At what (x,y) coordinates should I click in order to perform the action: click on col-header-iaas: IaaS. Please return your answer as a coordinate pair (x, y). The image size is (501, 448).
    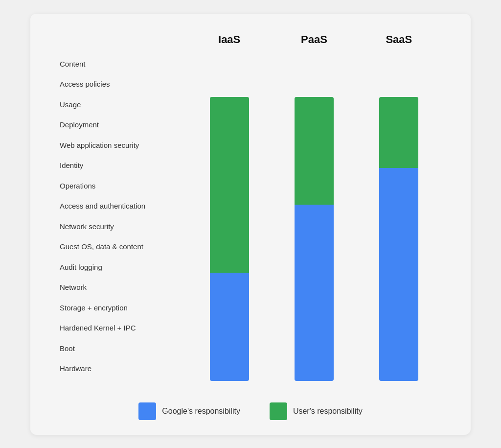
    Looking at the image, I should click on (229, 40).